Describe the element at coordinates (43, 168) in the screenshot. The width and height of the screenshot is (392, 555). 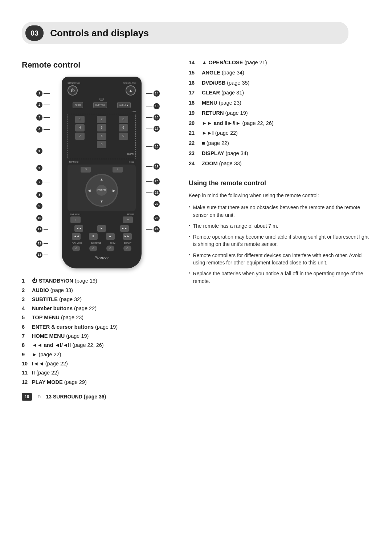
I see `remote-label-6: 6` at that location.